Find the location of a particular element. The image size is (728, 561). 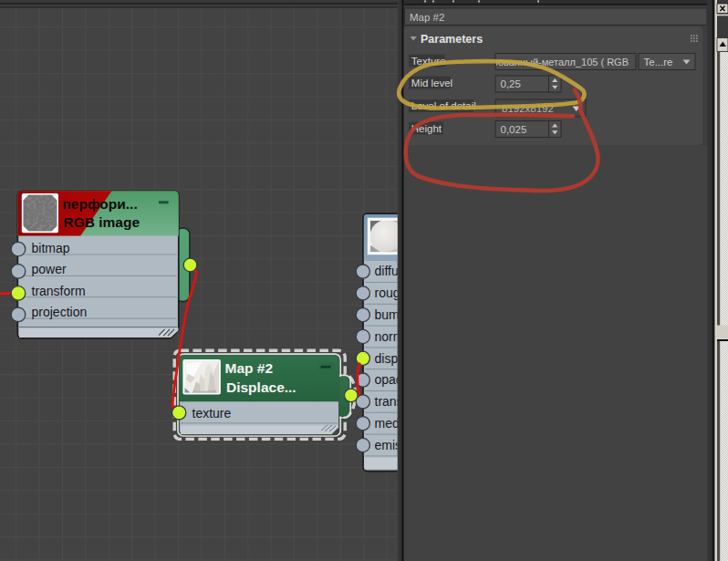

svg-text: projection is located at coordinates (60, 312).